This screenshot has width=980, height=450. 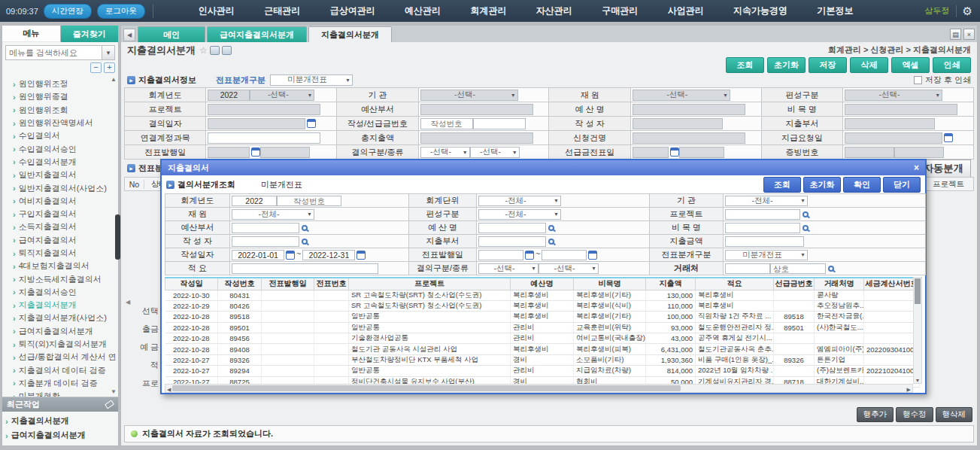 What do you see at coordinates (539, 388) in the screenshot?
I see `horizontal-scrollbar` at bounding box center [539, 388].